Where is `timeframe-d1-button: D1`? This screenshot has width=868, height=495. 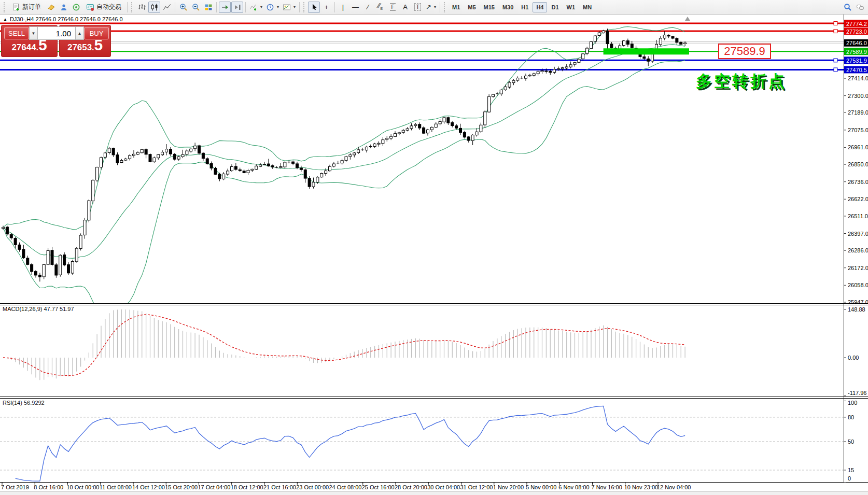 timeframe-d1-button: D1 is located at coordinates (555, 7).